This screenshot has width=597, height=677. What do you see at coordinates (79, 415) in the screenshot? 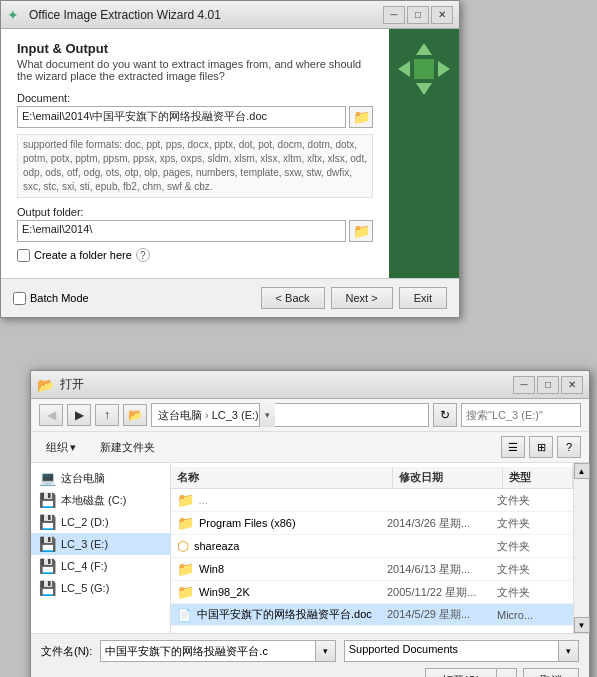
I see `forward-nav-button: ▶` at bounding box center [79, 415].